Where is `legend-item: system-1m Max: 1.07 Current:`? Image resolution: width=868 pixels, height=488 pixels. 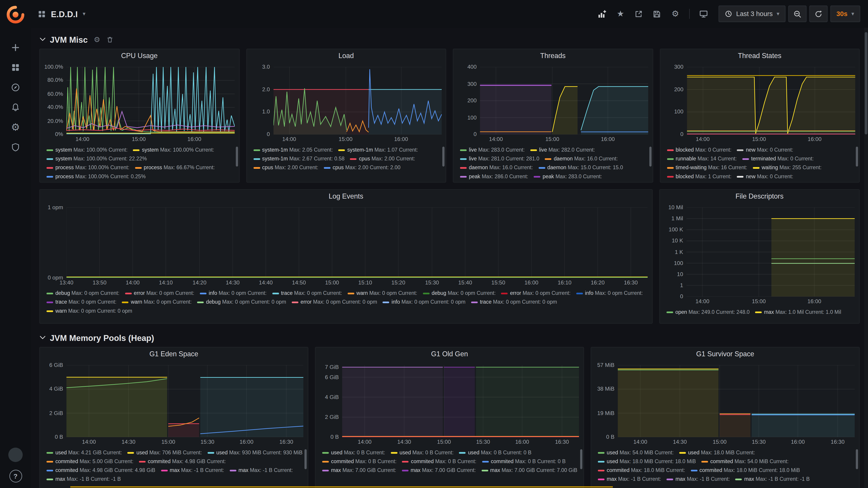
legend-item: system-1m Max: 1.07 Current: is located at coordinates (378, 150).